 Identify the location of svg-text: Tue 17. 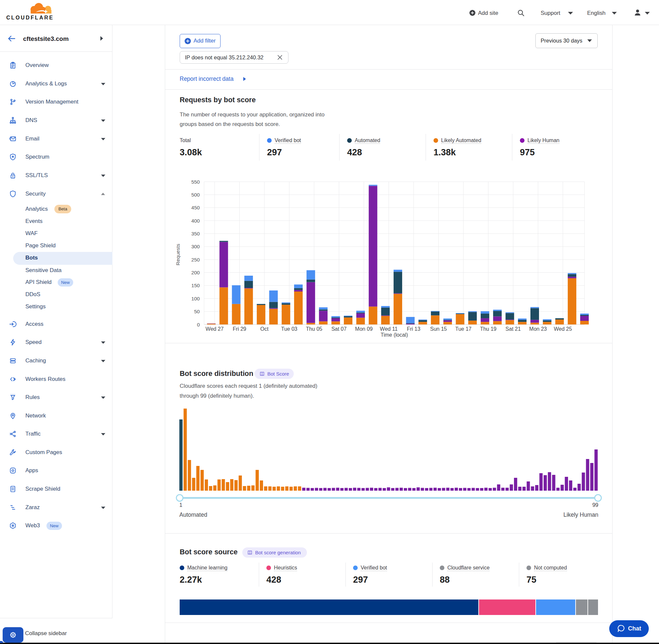
(463, 329).